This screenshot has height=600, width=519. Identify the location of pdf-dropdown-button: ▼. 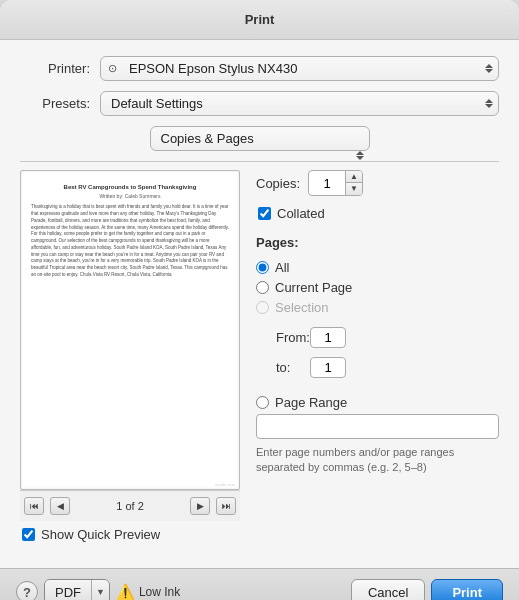
(100, 590).